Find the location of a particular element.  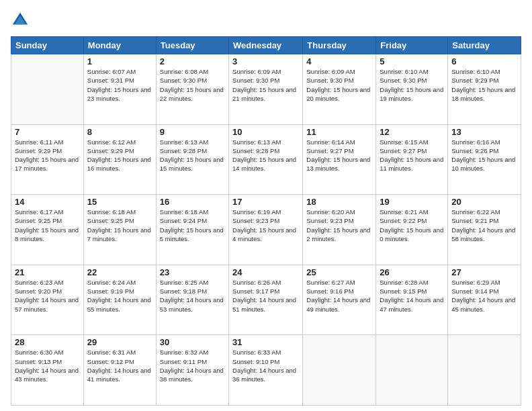

col-friday: Friday is located at coordinates (412, 46).